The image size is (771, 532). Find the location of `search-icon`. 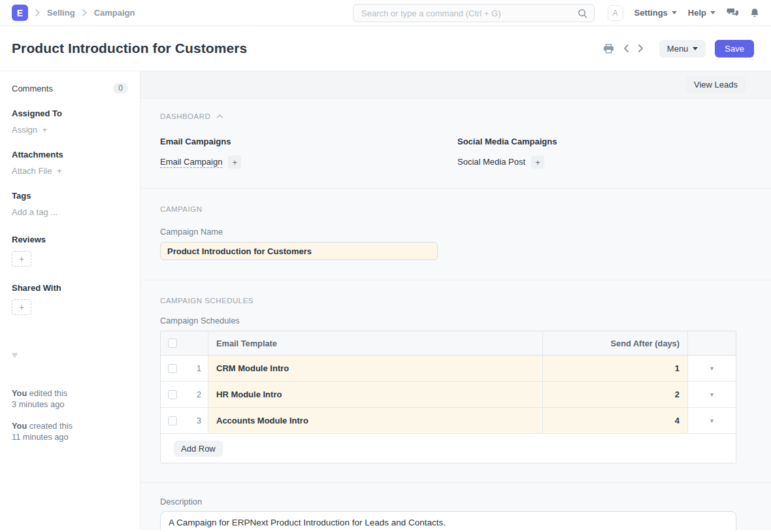

search-icon is located at coordinates (583, 13).